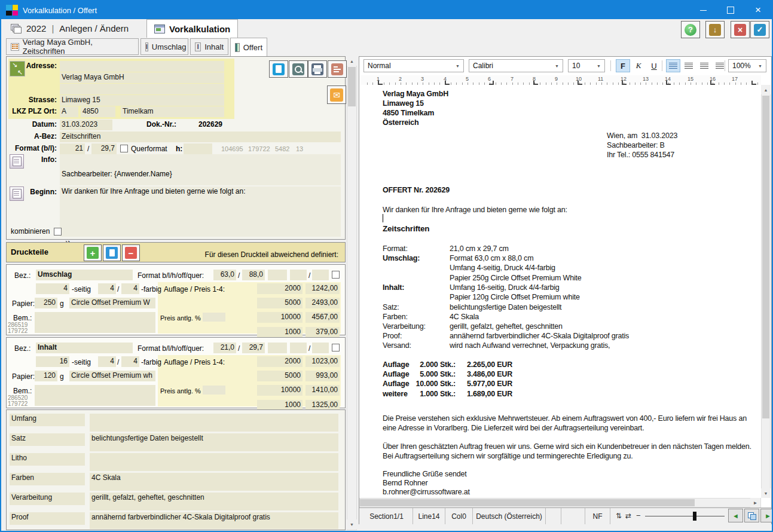 The width and height of the screenshot is (773, 532). What do you see at coordinates (337, 94) in the screenshot?
I see `email-button: ✉` at bounding box center [337, 94].